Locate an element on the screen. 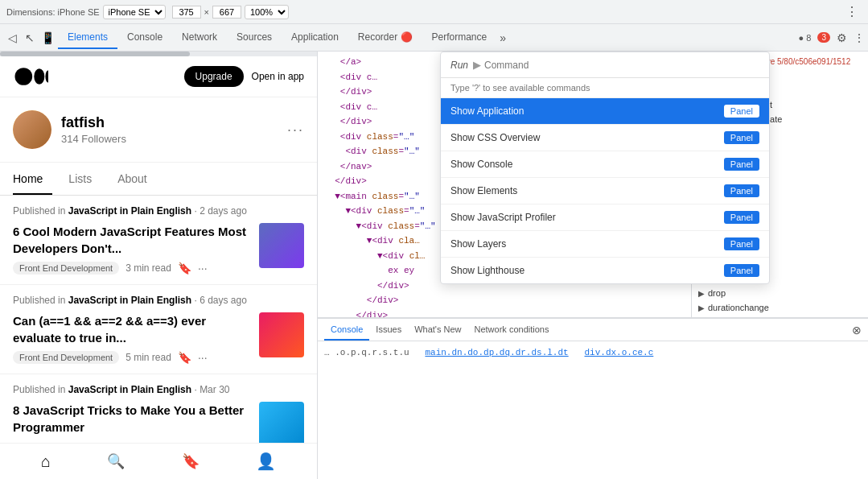  bookmark-icon-1: 🔖 is located at coordinates (185, 268).